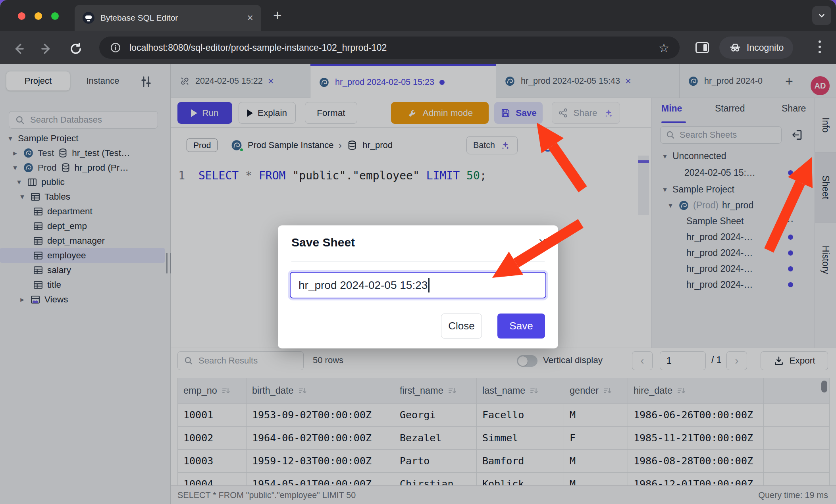 This screenshot has width=836, height=504. Describe the element at coordinates (389, 48) in the screenshot. I see `url-bar: localhost:8080/sql-editor/prod-sample-in…` at that location.